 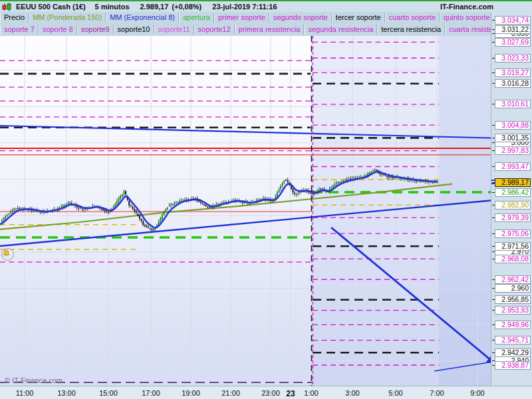 I want to click on indicator-chip: MM (Ponderada 150), so click(x=67, y=17).